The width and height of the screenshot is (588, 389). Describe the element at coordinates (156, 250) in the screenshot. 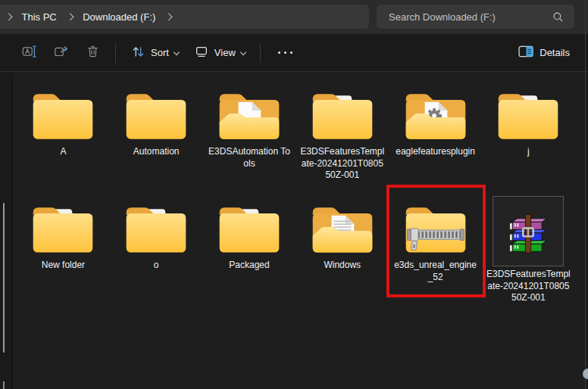

I see `file-item: o` at that location.